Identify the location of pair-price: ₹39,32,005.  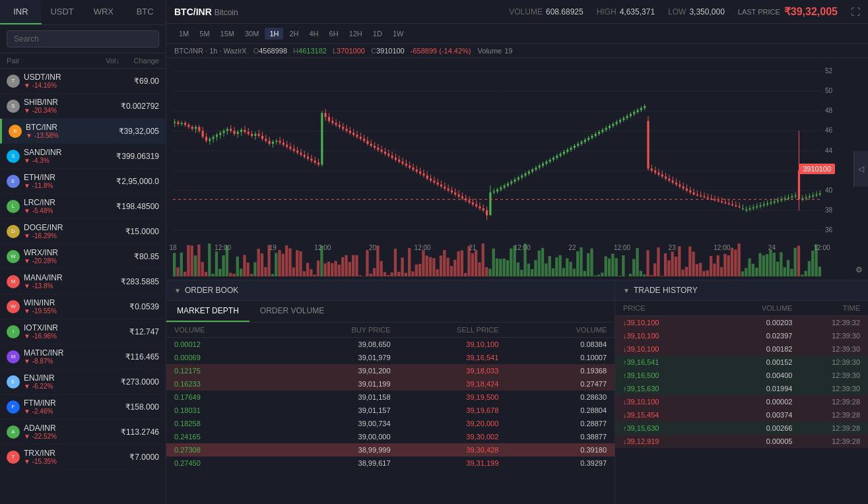
(139, 131).